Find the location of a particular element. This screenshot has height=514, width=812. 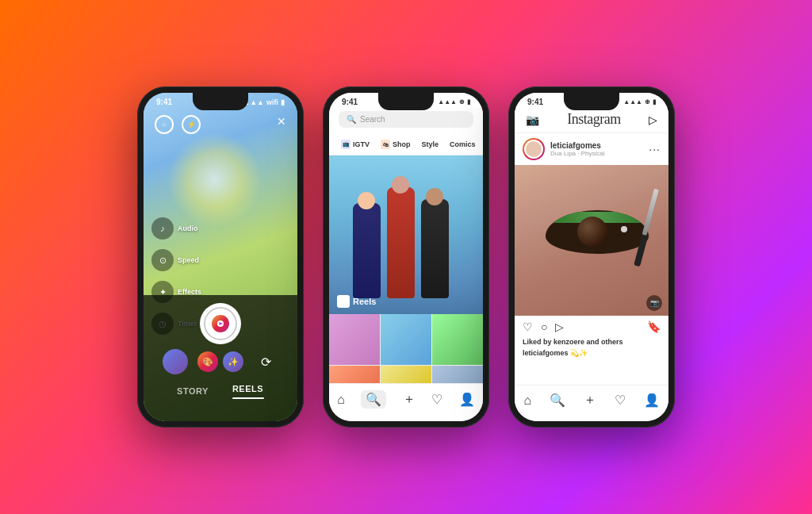

post-user-row: leticiafgomes Dua Lipa · Physical ··· is located at coordinates (592, 149).